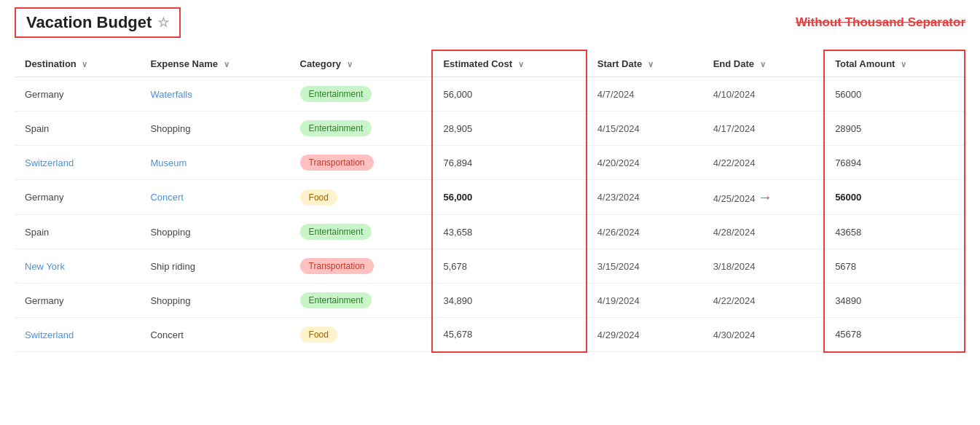  What do you see at coordinates (490, 23) in the screenshot?
I see `header: Vacation Budget ☆ Without Thousand Separ…` at bounding box center [490, 23].